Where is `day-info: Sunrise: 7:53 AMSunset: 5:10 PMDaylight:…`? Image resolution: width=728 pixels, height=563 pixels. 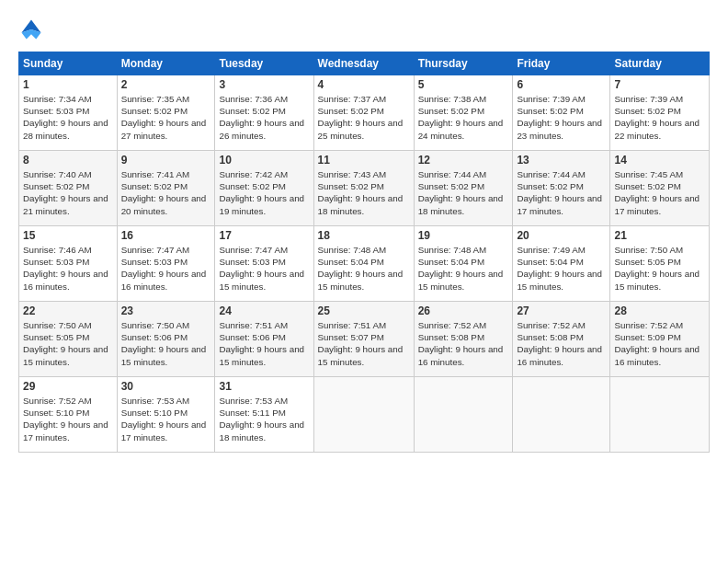
day-info: Sunrise: 7:53 AMSunset: 5:10 PMDaylight:… is located at coordinates (166, 419).